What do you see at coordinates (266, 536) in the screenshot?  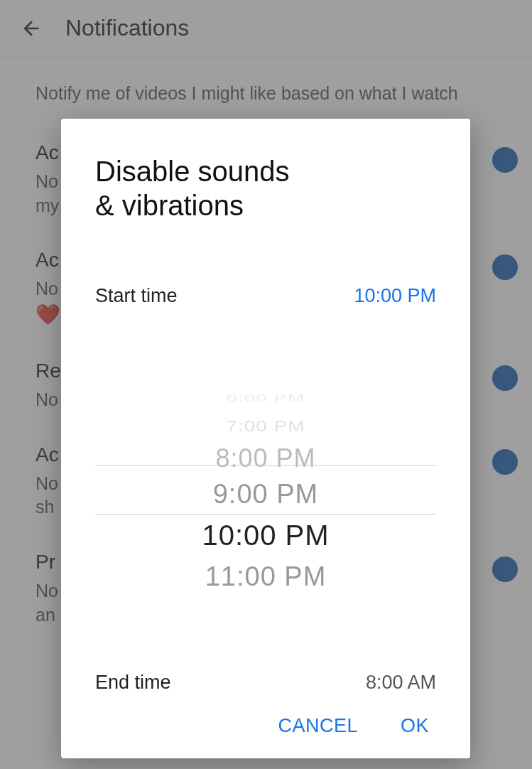 I see `picker-option-selected: 10:00 PM` at bounding box center [266, 536].